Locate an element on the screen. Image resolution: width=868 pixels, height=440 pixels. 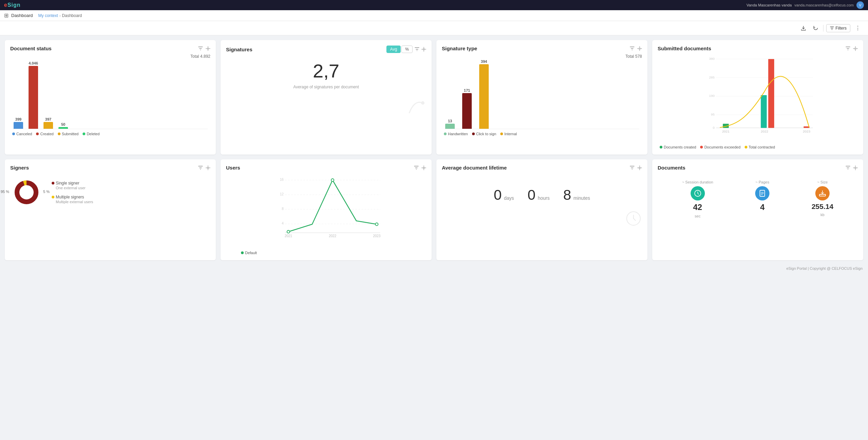
filter-avg-lifetime is located at coordinates (632, 168).